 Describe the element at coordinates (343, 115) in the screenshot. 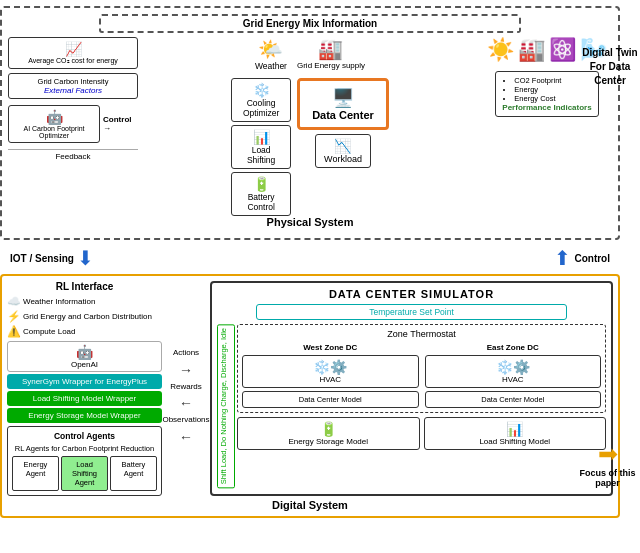

I see `dc-label: Data Center` at that location.